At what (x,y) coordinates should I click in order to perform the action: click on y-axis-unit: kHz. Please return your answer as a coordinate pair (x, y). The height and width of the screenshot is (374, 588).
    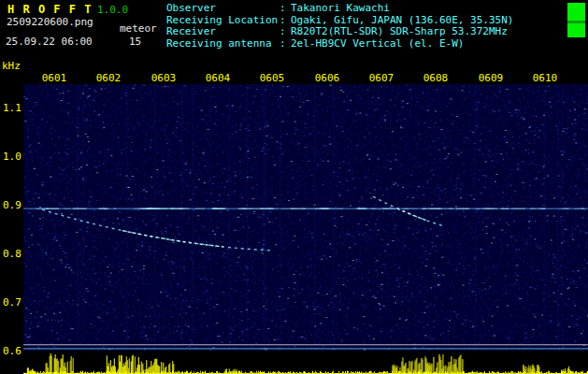
    Looking at the image, I should click on (11, 65).